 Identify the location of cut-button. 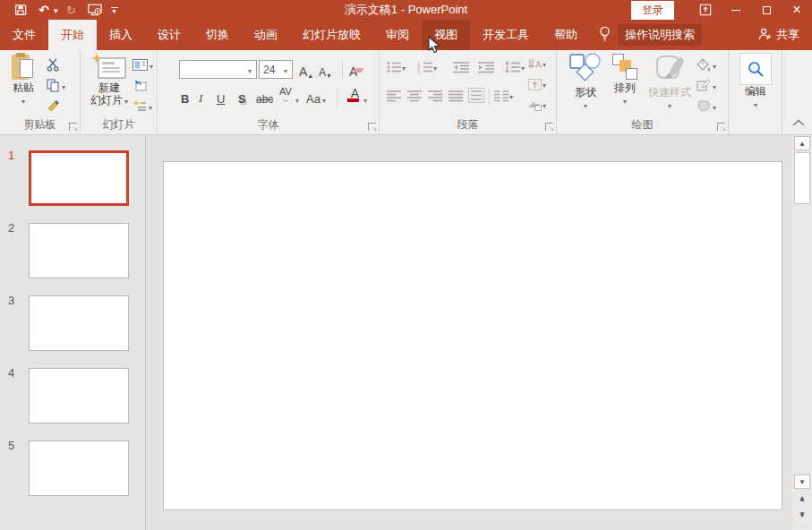
(56, 64).